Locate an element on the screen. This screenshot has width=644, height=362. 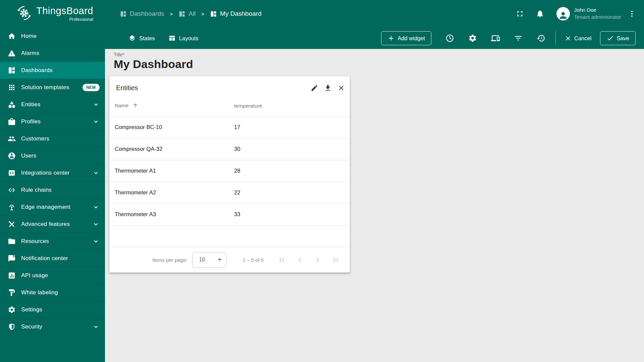
table-row: Thermometer A3 33 is located at coordinates (229, 215).